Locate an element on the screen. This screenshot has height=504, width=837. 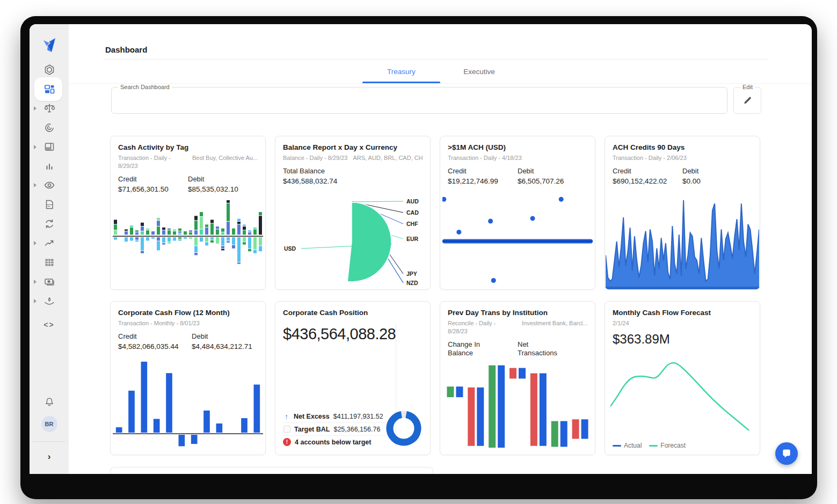
widget-title: >$1M ACH (USD) is located at coordinates (518, 147).